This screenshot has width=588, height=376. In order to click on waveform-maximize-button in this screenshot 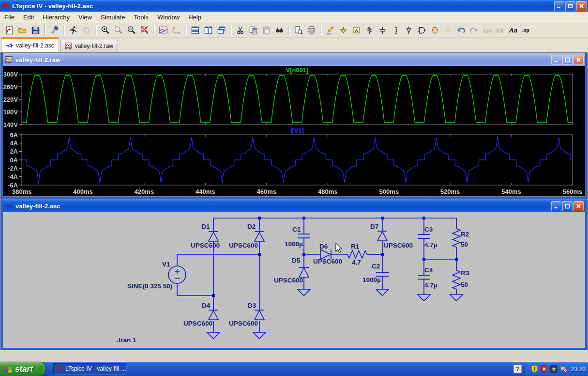, I will do `click(567, 60)`.